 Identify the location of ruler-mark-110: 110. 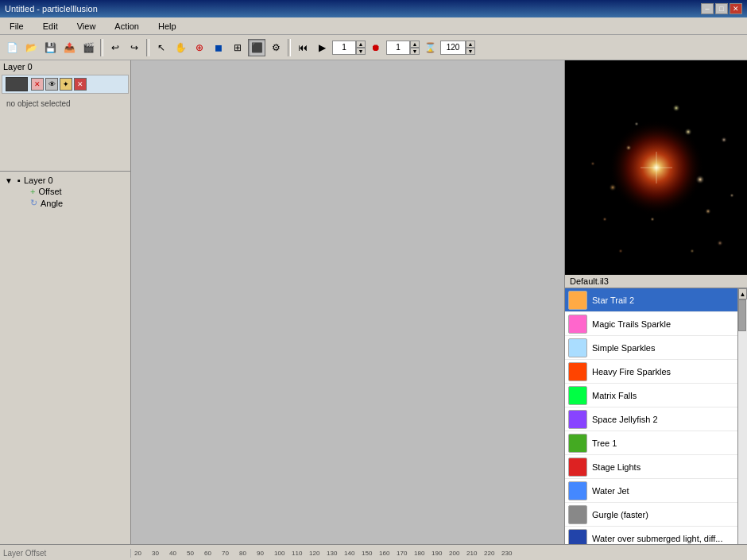
(300, 553).